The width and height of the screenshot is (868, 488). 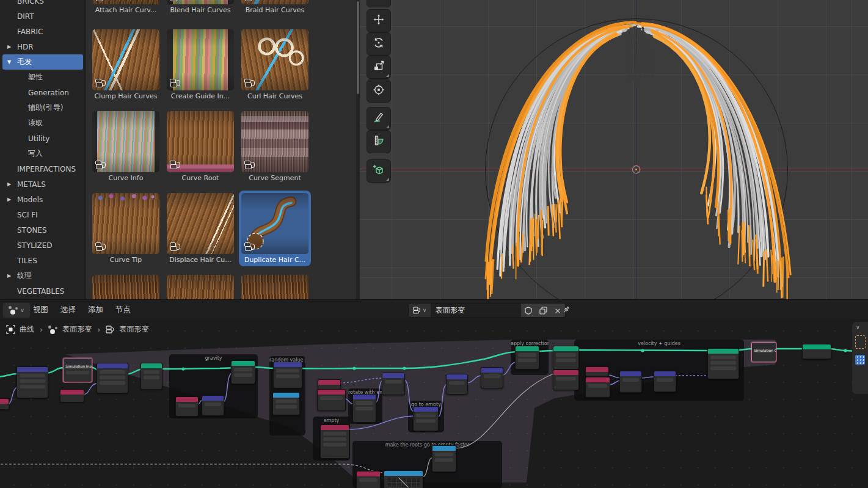 I want to click on sidebar-item: ▶HDR, so click(x=43, y=46).